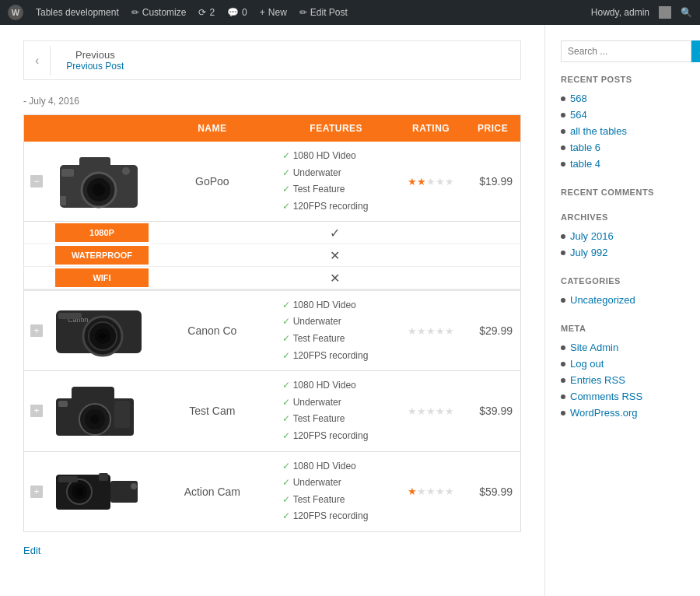 Image resolution: width=700 pixels, height=596 pixels. Describe the element at coordinates (95, 61) in the screenshot. I see `nav-previous: Previous Previous Post` at that location.